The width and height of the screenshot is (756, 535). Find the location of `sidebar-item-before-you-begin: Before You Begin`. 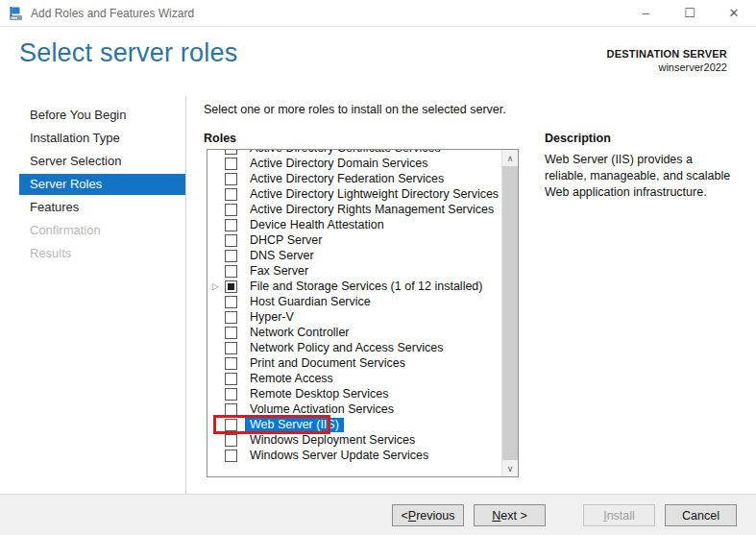

sidebar-item-before-you-begin: Before You Begin is located at coordinates (92, 115).